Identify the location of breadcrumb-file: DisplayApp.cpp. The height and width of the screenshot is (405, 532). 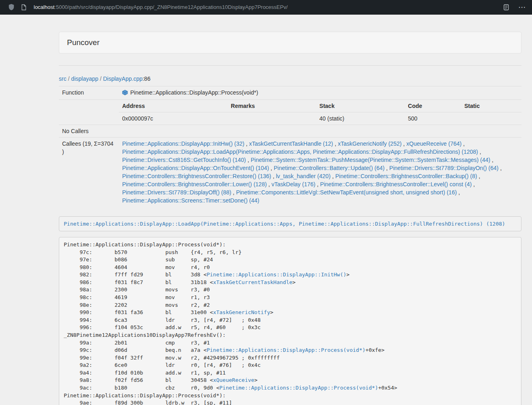
(123, 79).